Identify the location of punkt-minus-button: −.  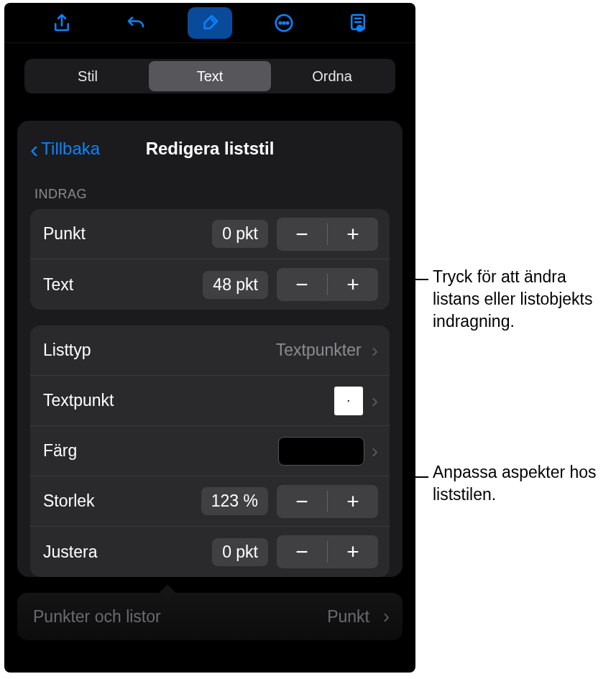
(302, 234).